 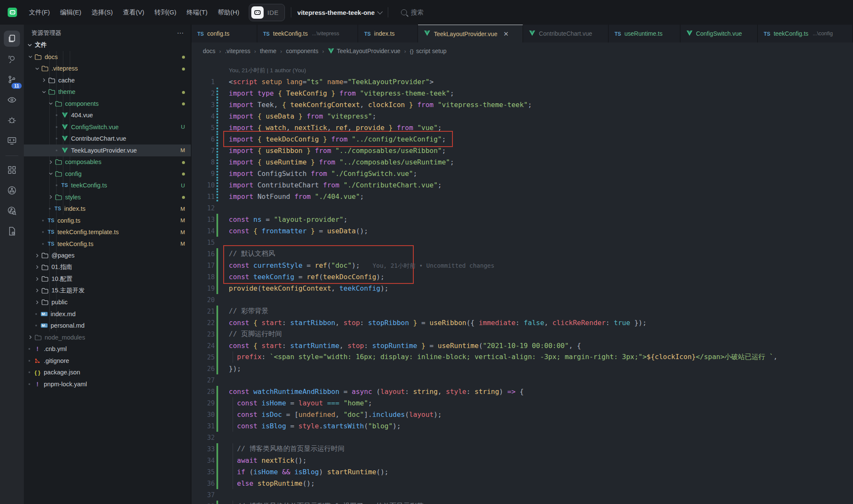 What do you see at coordinates (522, 495) in the screenshot?
I see `code-line-37: 37` at bounding box center [522, 495].